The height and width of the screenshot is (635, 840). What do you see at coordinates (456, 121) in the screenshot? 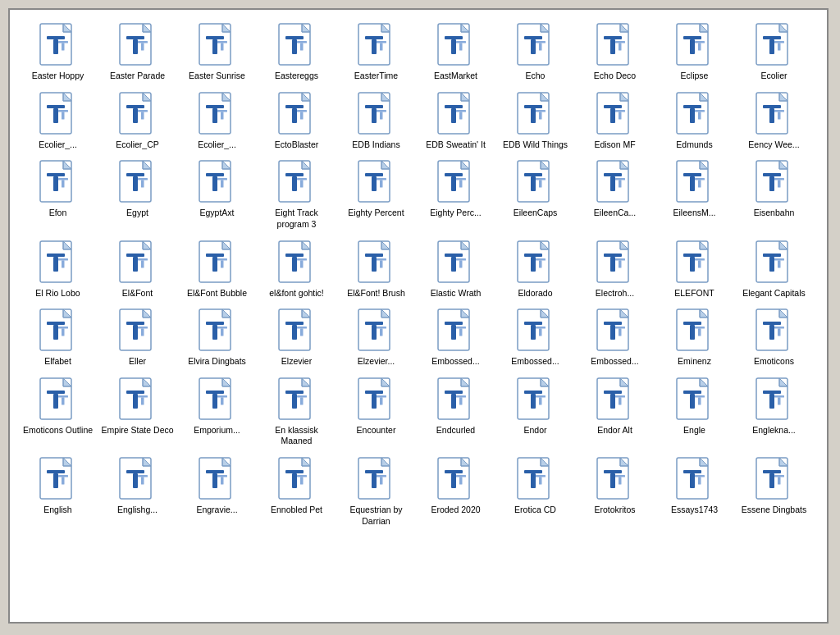
I see `file-item: EDB Sweatin' It` at bounding box center [456, 121].